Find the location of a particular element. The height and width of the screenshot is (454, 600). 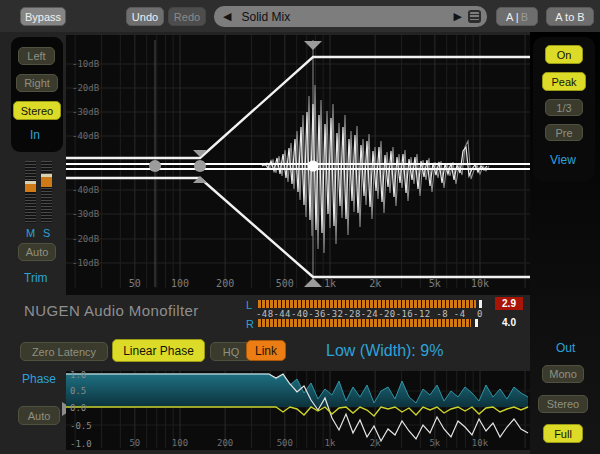

phase-graph-canvas: 1.00.50.0-0.5-1.0501002005001k2k5k10k is located at coordinates (298, 410).